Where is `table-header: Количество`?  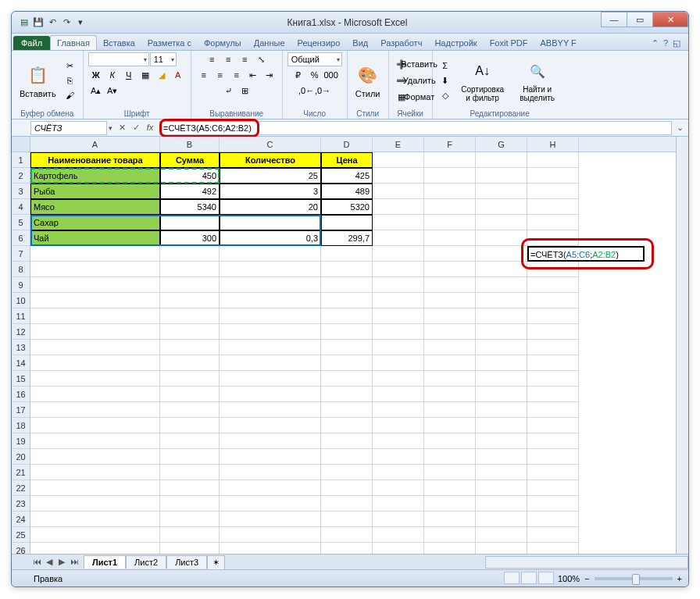 table-header: Количество is located at coordinates (270, 160).